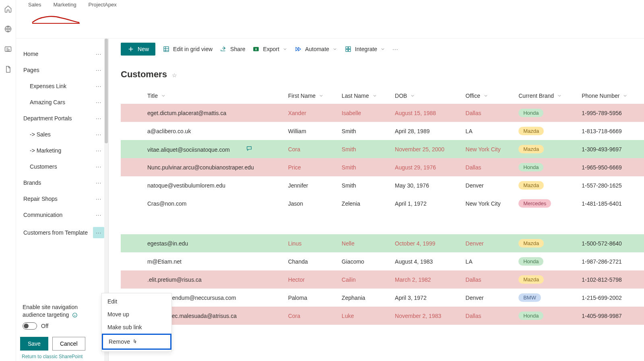 The width and height of the screenshot is (644, 361). Describe the element at coordinates (366, 49) in the screenshot. I see `integrate-label: Integrate` at that location.